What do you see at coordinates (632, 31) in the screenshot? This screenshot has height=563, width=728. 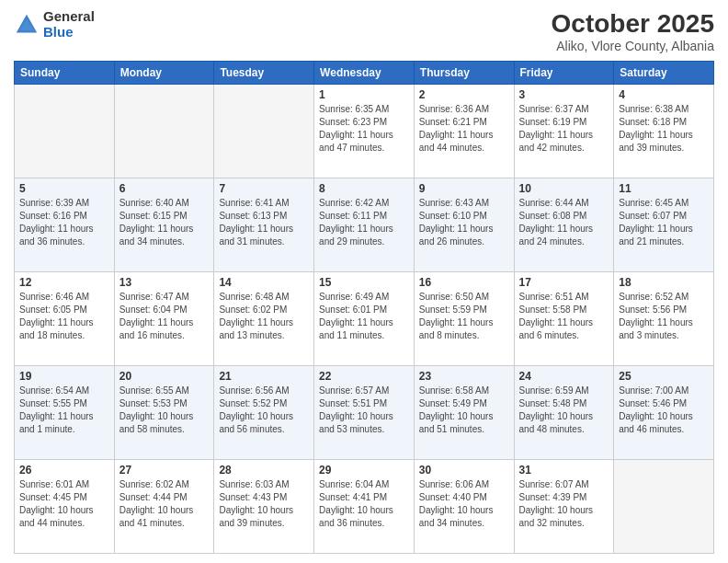 I see `title-block: October 2025 Aliko, Vlore County, Albani…` at bounding box center [632, 31].